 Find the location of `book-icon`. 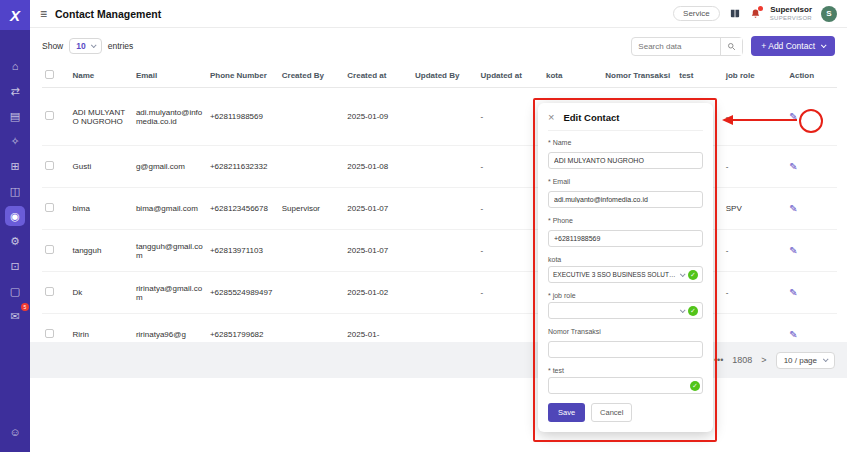

book-icon is located at coordinates (735, 14).